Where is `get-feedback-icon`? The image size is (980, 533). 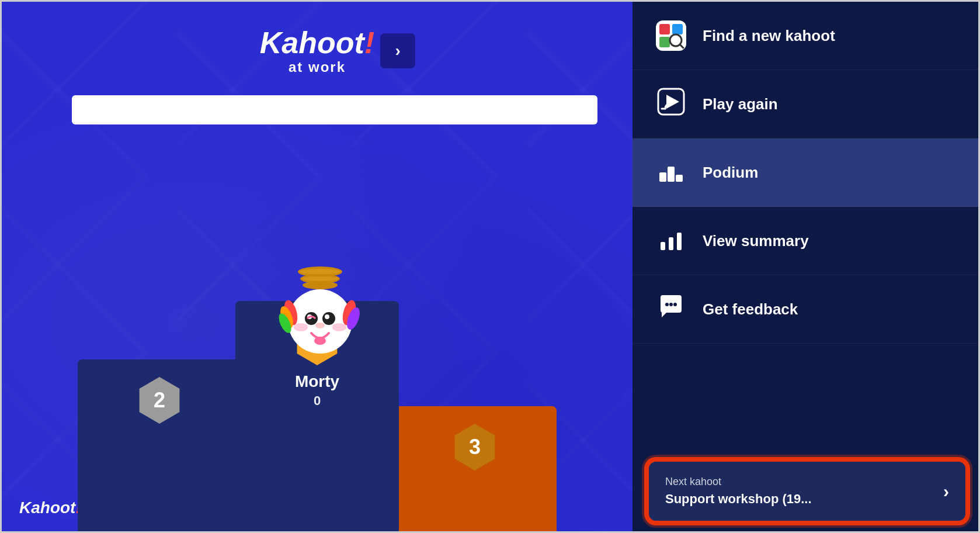 get-feedback-icon is located at coordinates (671, 310).